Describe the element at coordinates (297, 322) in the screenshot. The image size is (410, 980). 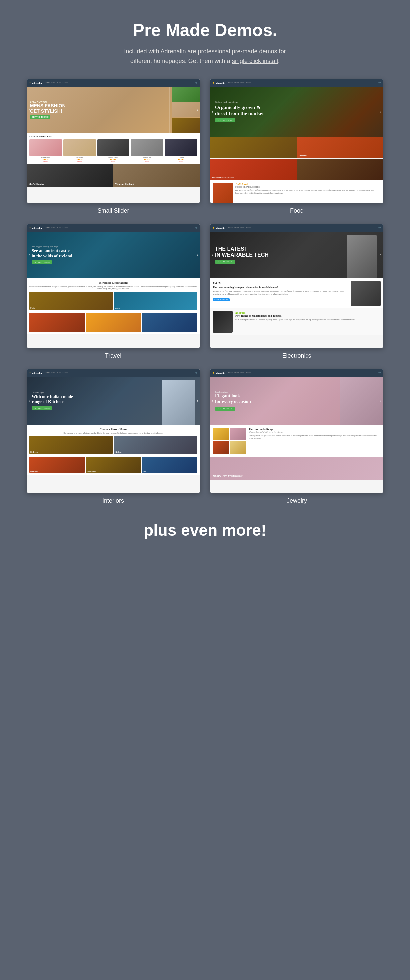
I see `android-section: android New Range of Smartphones and Tab…` at that location.